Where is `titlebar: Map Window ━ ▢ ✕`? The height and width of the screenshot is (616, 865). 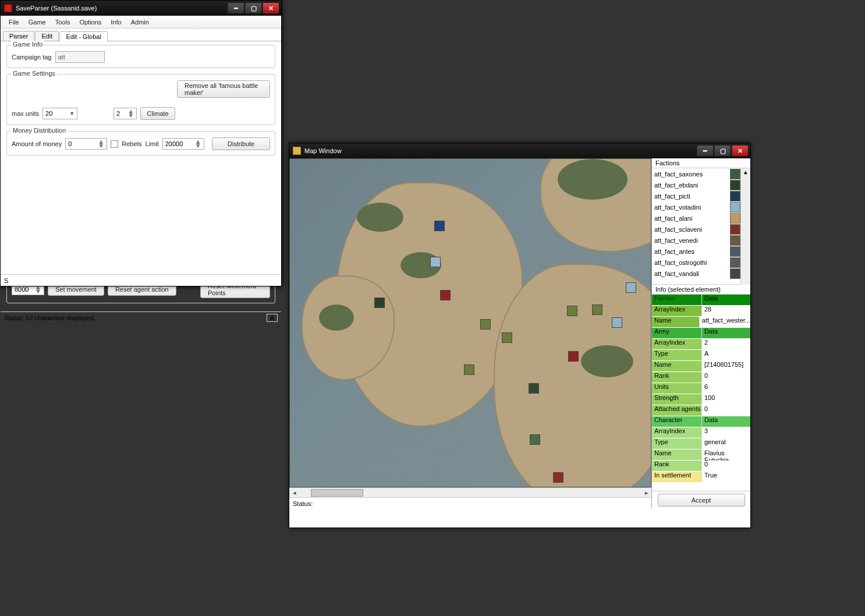
titlebar: Map Window ━ ▢ ✕ is located at coordinates (520, 151).